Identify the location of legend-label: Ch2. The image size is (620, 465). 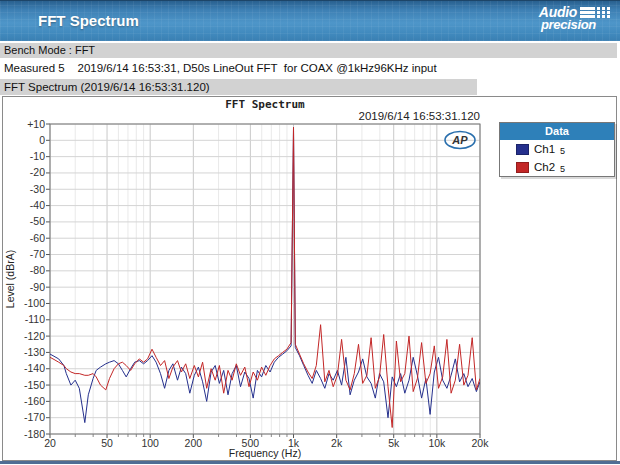
(544, 167).